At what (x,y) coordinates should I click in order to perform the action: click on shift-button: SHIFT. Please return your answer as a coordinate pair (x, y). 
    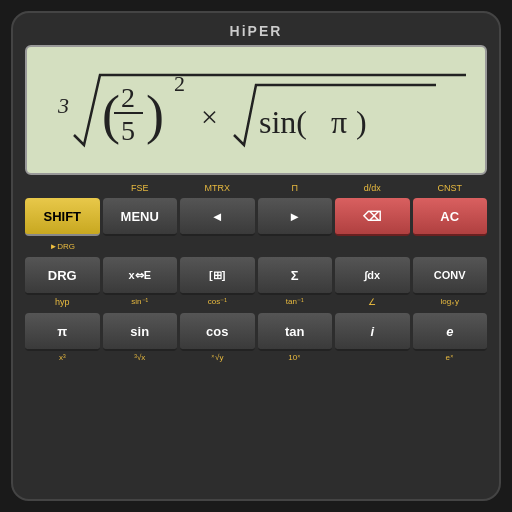
    Looking at the image, I should click on (62, 217).